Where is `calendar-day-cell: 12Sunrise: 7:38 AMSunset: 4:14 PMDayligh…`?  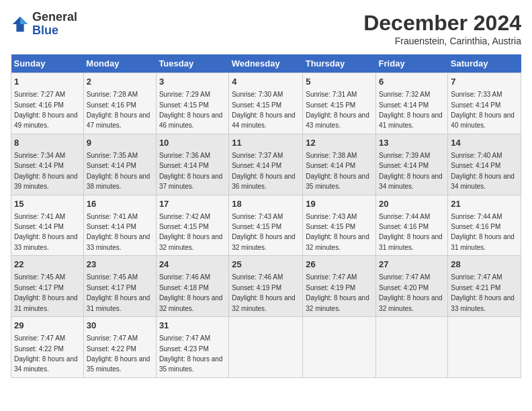 calendar-day-cell: 12Sunrise: 7:38 AMSunset: 4:14 PMDayligh… is located at coordinates (340, 164).